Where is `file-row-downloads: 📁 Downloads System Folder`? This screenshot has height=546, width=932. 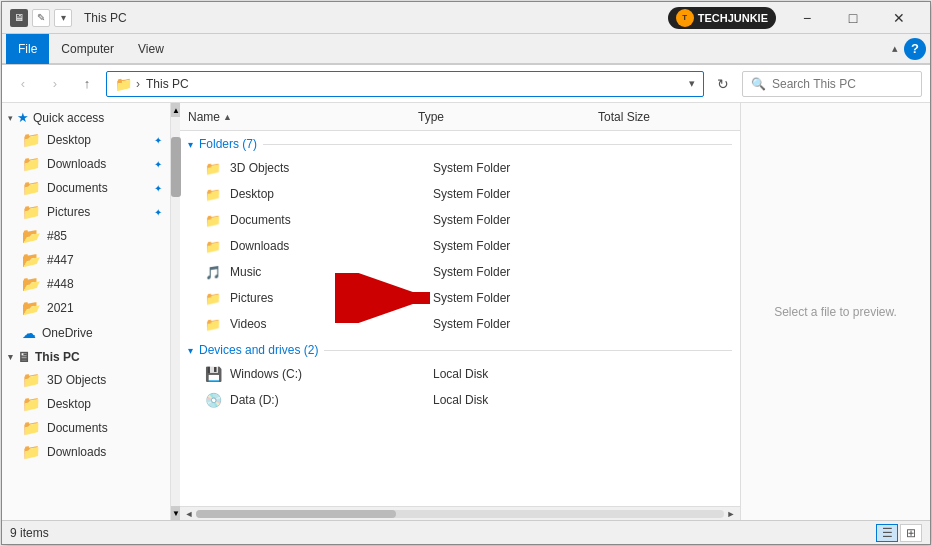
file-row-downloads: 📁 Downloads System Folder is located at coordinates (460, 246).